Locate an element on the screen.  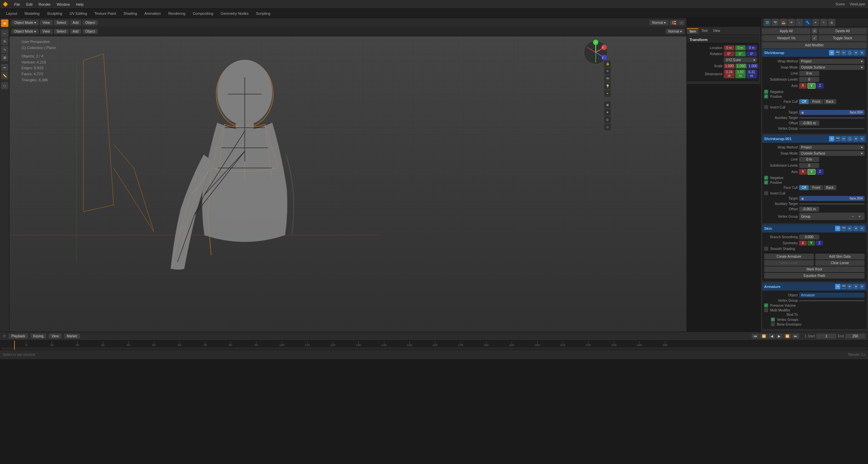
step-forward-btn: ⏩ is located at coordinates (787, 336).